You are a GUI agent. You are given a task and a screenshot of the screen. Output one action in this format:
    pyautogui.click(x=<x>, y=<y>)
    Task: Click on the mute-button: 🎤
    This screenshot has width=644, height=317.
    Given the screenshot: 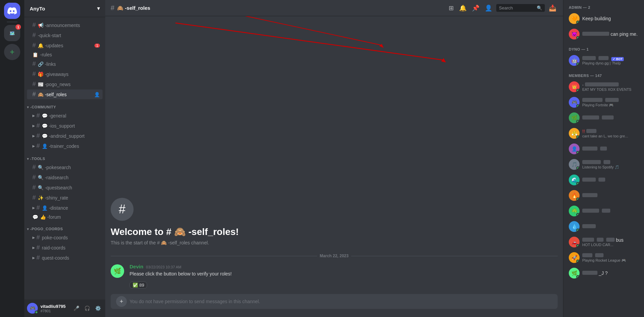 What is the action you would take?
    pyautogui.click(x=76, y=308)
    